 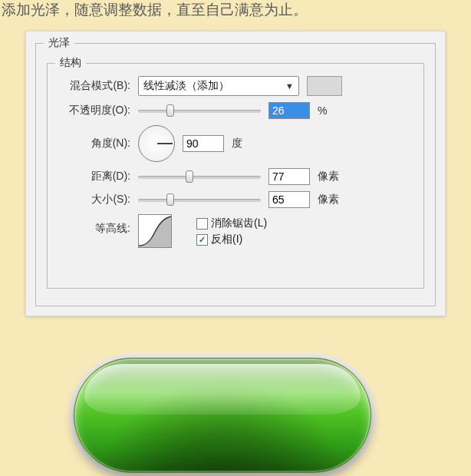 I want to click on angle-input, so click(x=203, y=144).